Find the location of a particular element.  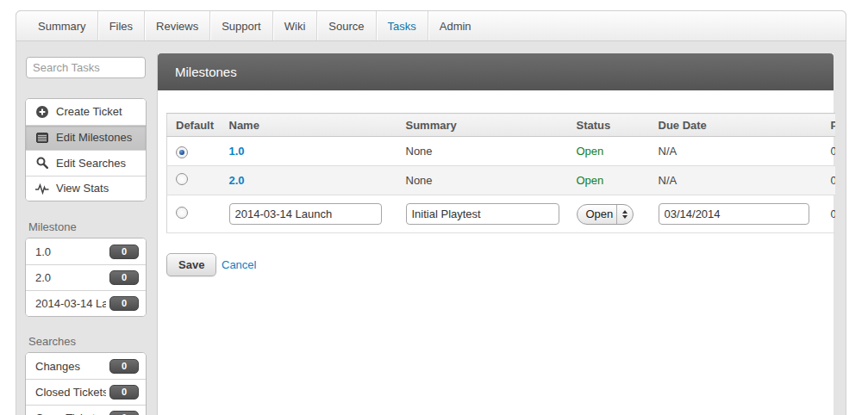

save-button: Save is located at coordinates (191, 265).